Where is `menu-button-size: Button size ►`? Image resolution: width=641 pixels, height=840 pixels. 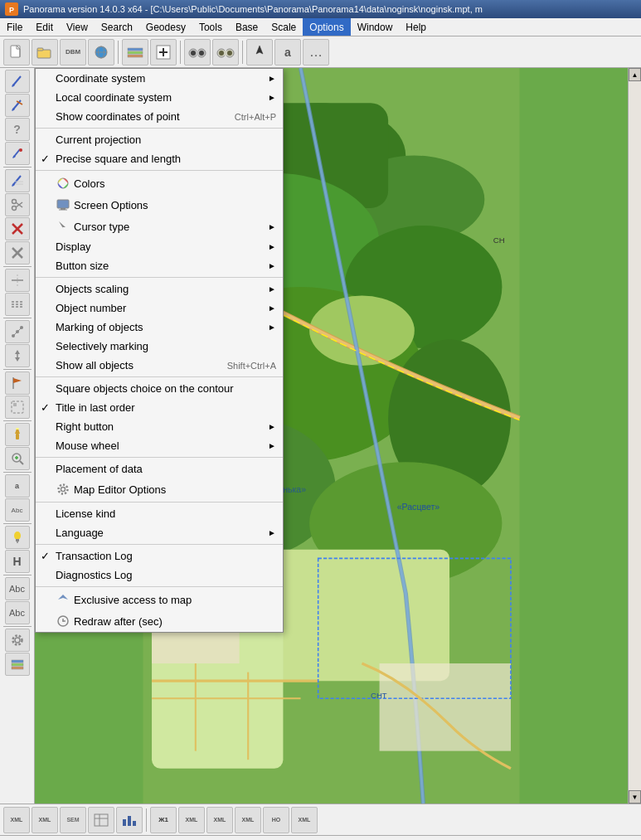
menu-button-size: Button size ► is located at coordinates (159, 265).